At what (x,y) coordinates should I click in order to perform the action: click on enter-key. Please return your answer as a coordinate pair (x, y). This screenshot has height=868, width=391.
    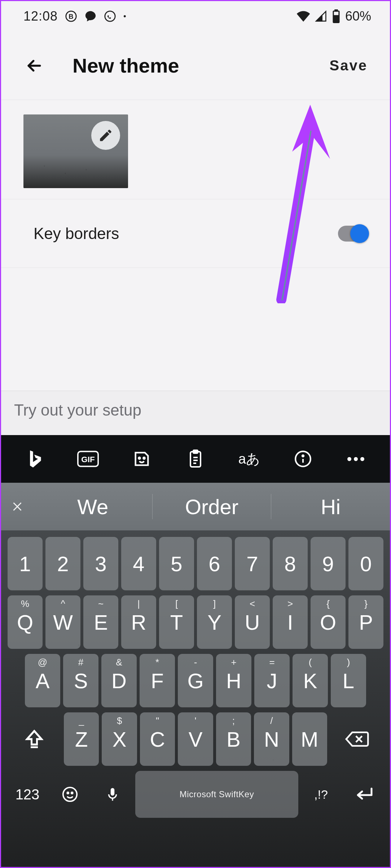
    Looking at the image, I should click on (364, 794).